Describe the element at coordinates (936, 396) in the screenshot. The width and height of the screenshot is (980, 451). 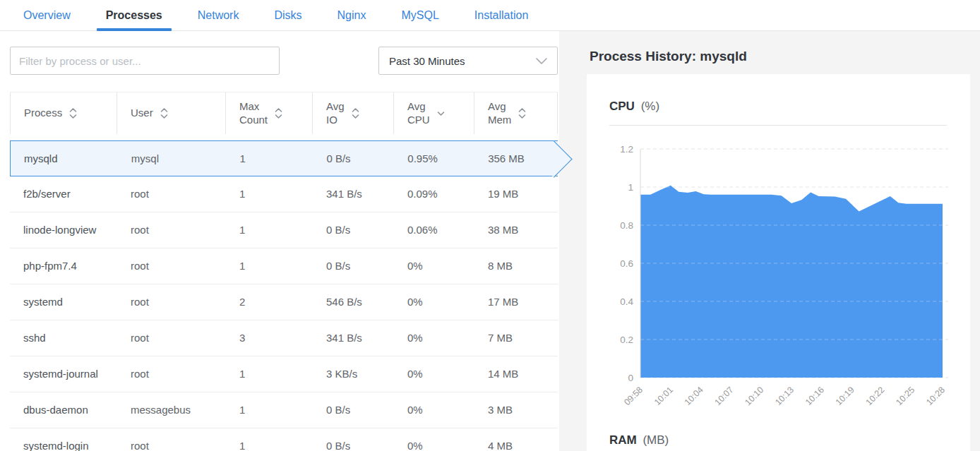
I see `svg-text: 10:28` at that location.